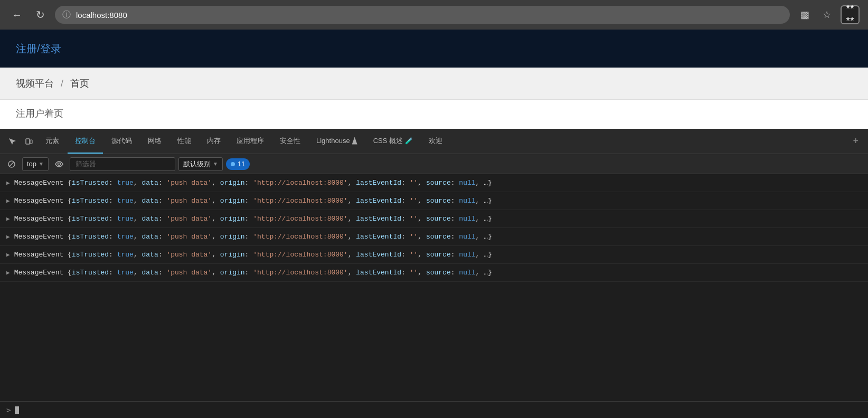  I want to click on log-level-selector: 默认级别 ▼, so click(201, 164).